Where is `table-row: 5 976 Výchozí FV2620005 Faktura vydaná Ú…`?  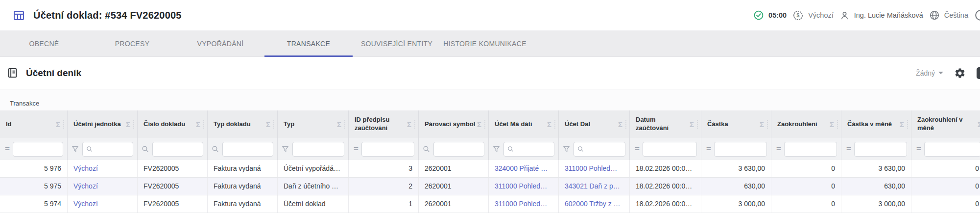
table-row: 5 976 Výchozí FV2620005 Faktura vydaná Ú… is located at coordinates (490, 169).